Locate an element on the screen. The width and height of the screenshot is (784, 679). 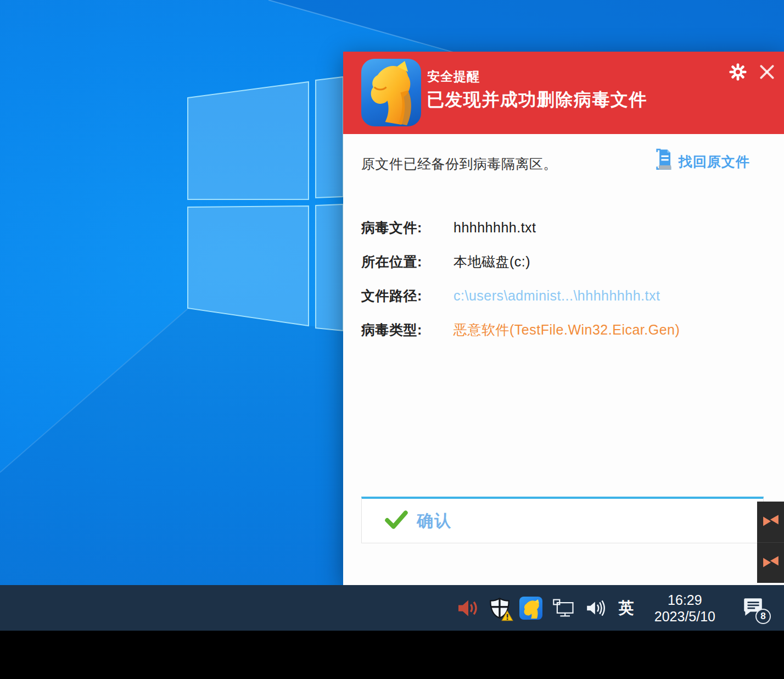
detail-row: 病毒类型: 恶意软件(TestFile.Win32.Eicar.Gen) is located at coordinates (564, 330).